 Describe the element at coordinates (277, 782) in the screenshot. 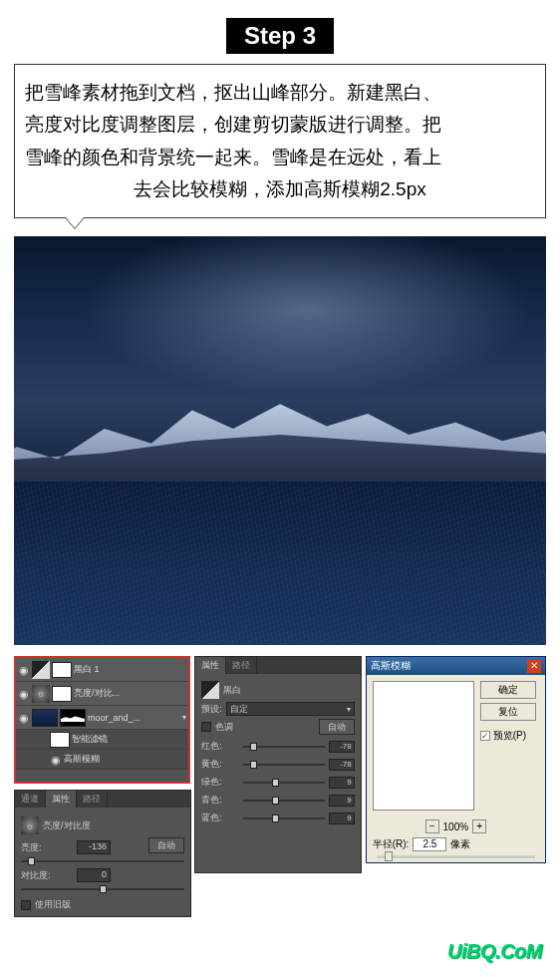

I see `slider-green: 绿色: 9` at that location.